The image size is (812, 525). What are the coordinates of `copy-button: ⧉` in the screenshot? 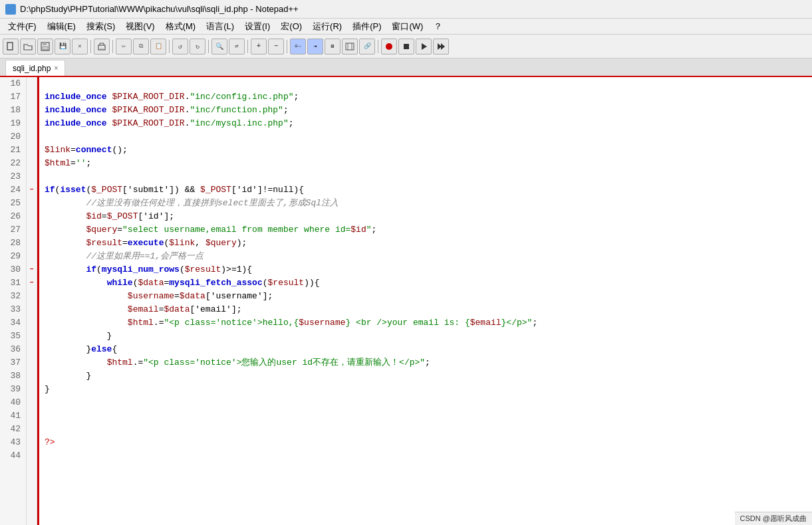 It's located at (141, 47).